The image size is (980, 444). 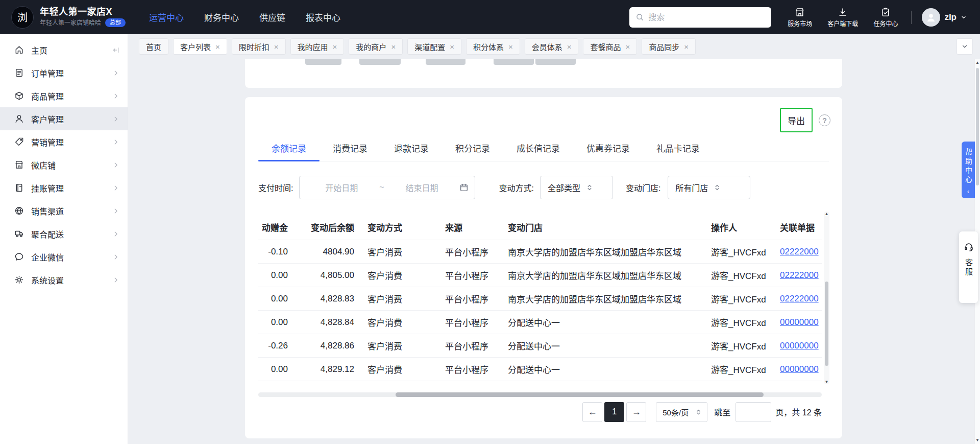 I want to click on end-date-input: 结束日期, so click(x=422, y=188).